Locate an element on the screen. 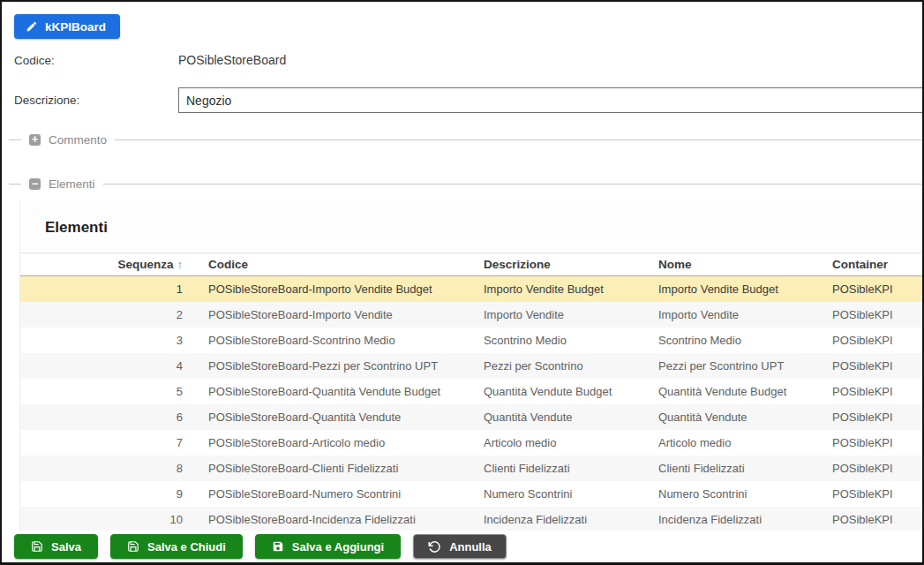 This screenshot has width=924, height=565. table-row: 8 POSibleStoreBoard-Clienti Fidelizzati … is located at coordinates (471, 468).